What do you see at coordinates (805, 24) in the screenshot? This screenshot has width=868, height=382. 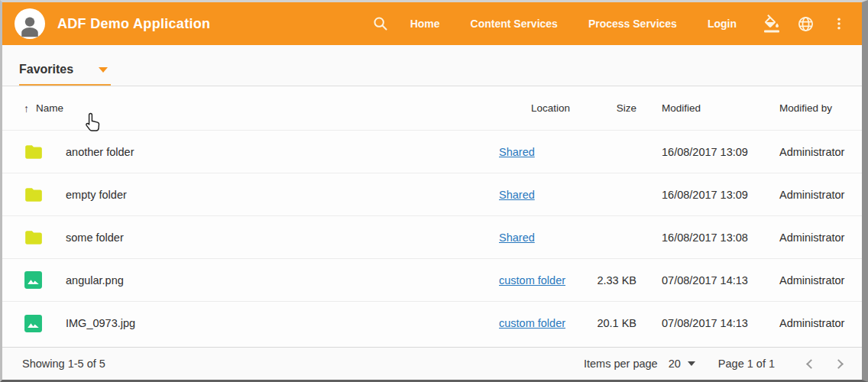 I see `language-button` at bounding box center [805, 24].